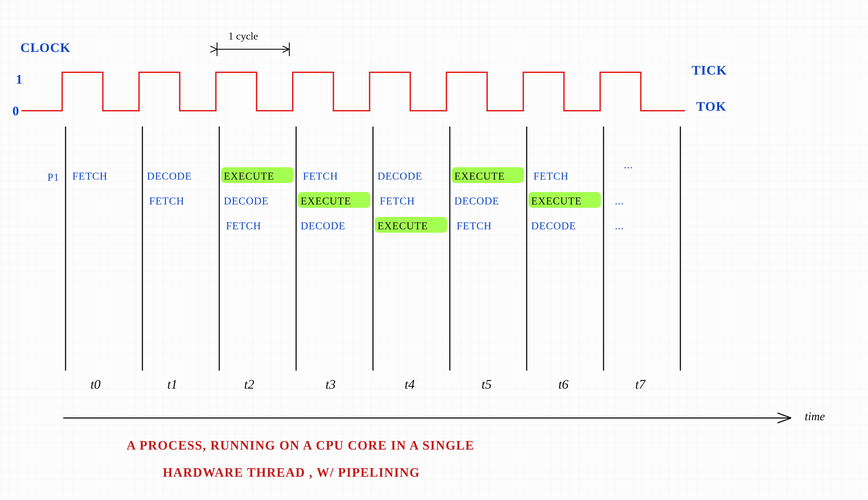 This screenshot has height=500, width=868. I want to click on tick-t6: t6, so click(563, 384).